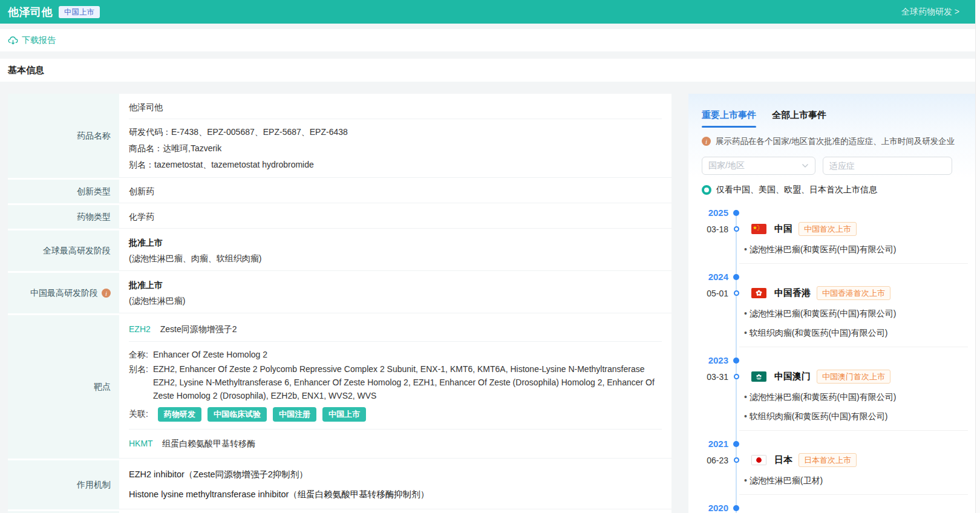 The height and width of the screenshot is (513, 980). I want to click on target-alias: 别名: EZH2, Enhancer Of Zeste 2 Polycomb R…, so click(396, 382).